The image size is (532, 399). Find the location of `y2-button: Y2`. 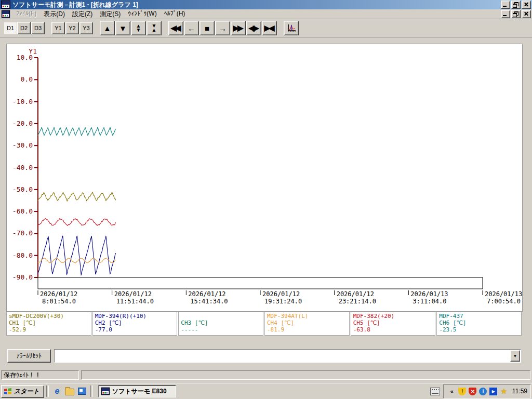

y2-button: Y2 is located at coordinates (72, 28).